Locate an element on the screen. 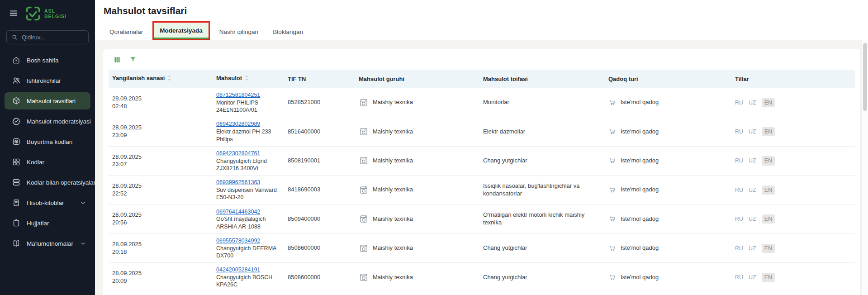 The width and height of the screenshot is (868, 295). sidebar-item-label: Mahsulot moderatsiyasi is located at coordinates (59, 121).